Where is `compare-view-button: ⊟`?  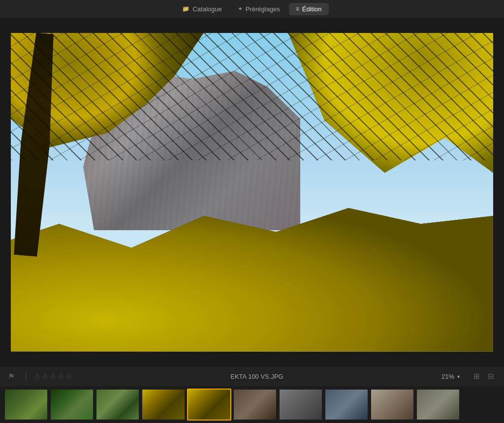
compare-view-button: ⊟ is located at coordinates (491, 376).